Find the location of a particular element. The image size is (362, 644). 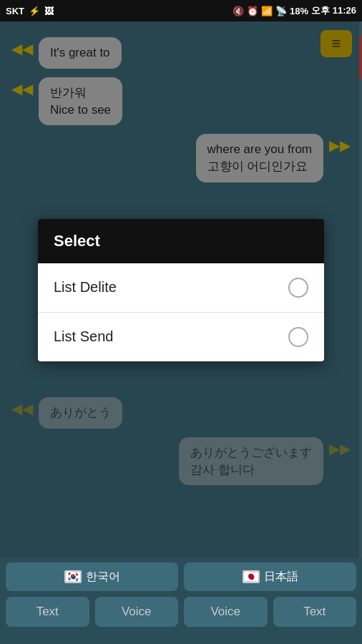

action-row: Text Voice Voice Text is located at coordinates (181, 613).